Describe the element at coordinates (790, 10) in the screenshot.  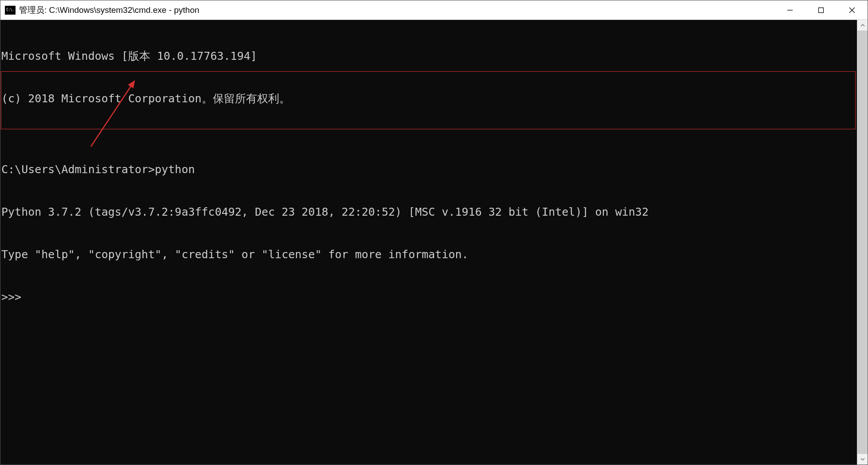
I see `minimize-button` at that location.